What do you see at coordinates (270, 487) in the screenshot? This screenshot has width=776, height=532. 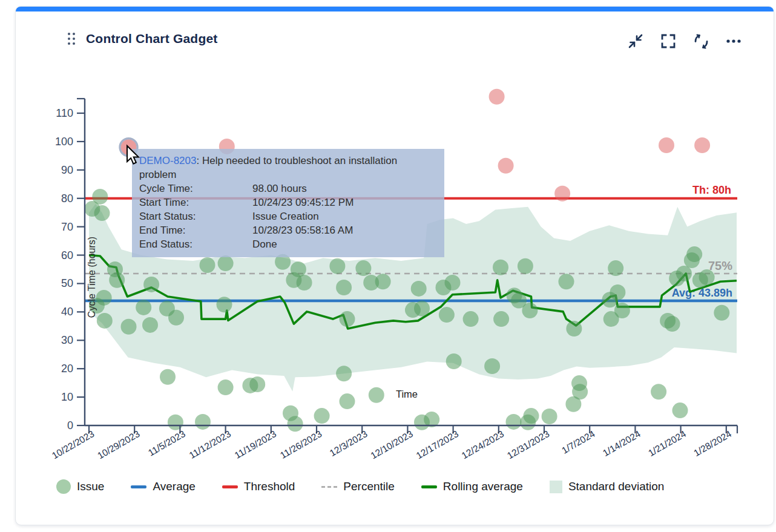 I see `legend-label: Threshold` at bounding box center [270, 487].